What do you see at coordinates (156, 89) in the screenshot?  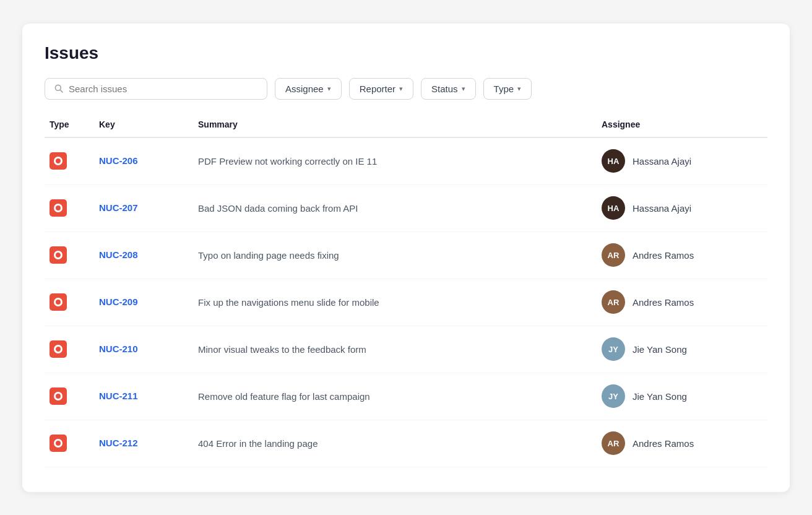 I see `search-wrapper` at bounding box center [156, 89].